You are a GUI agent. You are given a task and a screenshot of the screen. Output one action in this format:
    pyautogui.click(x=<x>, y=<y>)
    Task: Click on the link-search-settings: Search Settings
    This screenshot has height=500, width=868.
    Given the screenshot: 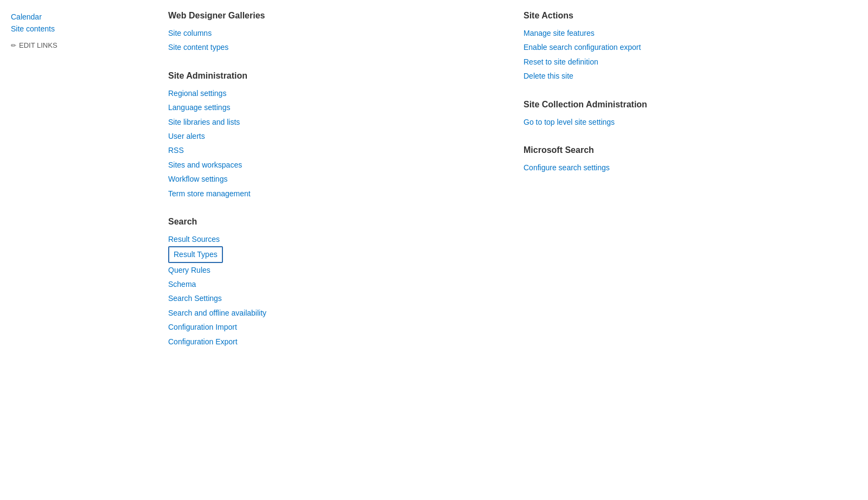 What is the action you would take?
    pyautogui.click(x=330, y=298)
    